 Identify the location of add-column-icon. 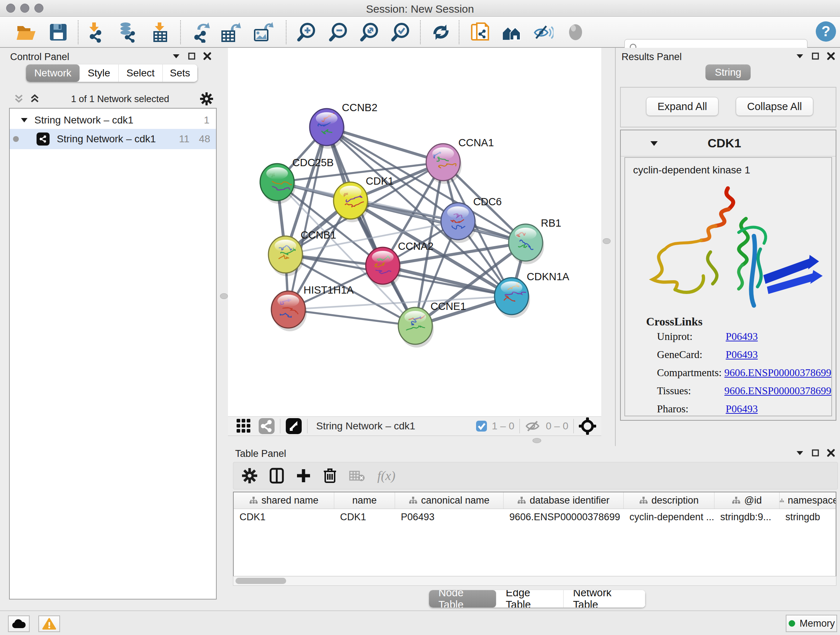
(303, 476).